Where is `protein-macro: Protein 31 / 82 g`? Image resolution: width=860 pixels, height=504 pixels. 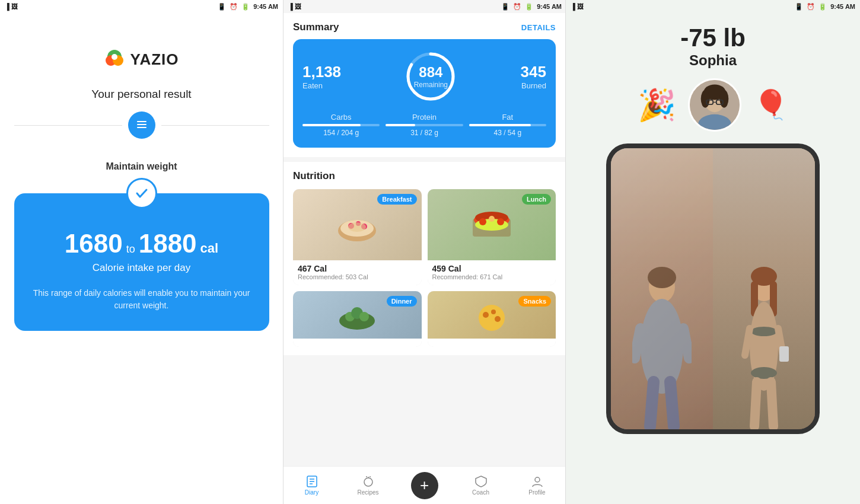 protein-macro: Protein 31 / 82 g is located at coordinates (424, 125).